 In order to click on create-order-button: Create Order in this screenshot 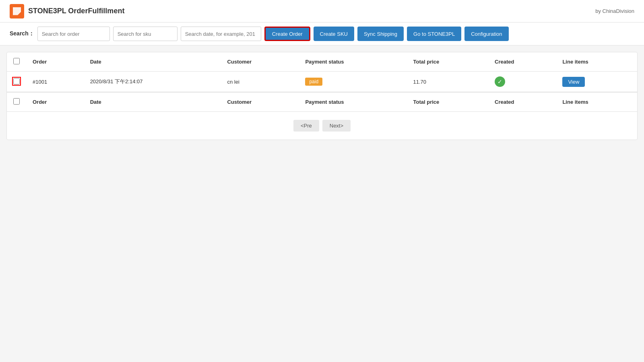, I will do `click(287, 34)`.